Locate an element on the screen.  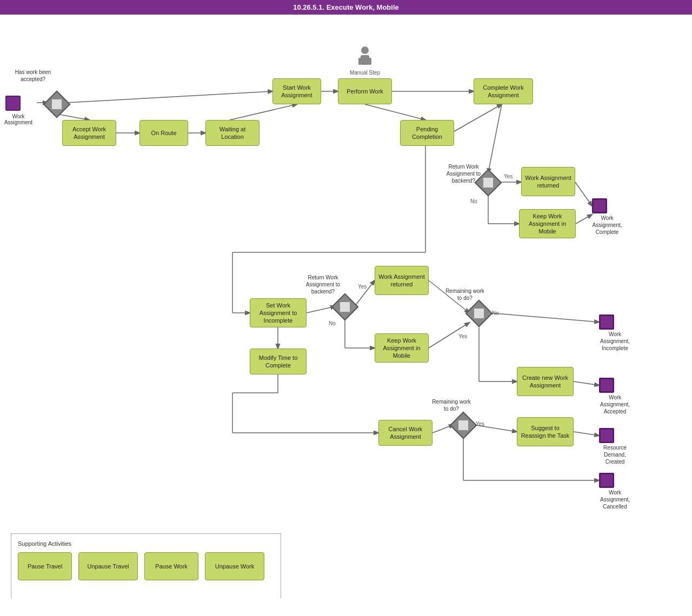
on-route: On Route is located at coordinates (164, 133).